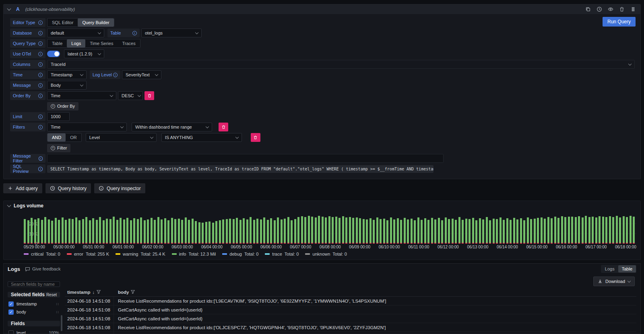  I want to click on filter2-field-select: Level, so click(121, 137).